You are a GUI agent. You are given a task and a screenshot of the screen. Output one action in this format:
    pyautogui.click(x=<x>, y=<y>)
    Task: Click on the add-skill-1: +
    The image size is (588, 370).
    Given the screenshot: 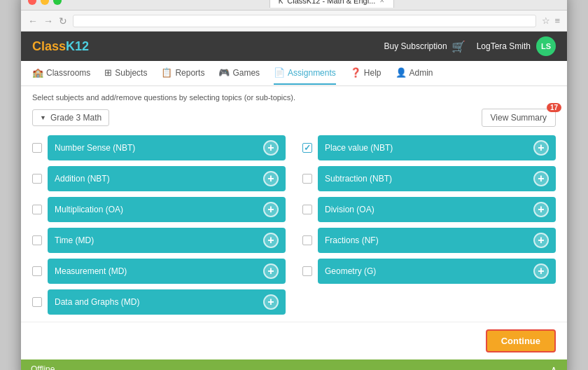 What is the action you would take?
    pyautogui.click(x=271, y=179)
    